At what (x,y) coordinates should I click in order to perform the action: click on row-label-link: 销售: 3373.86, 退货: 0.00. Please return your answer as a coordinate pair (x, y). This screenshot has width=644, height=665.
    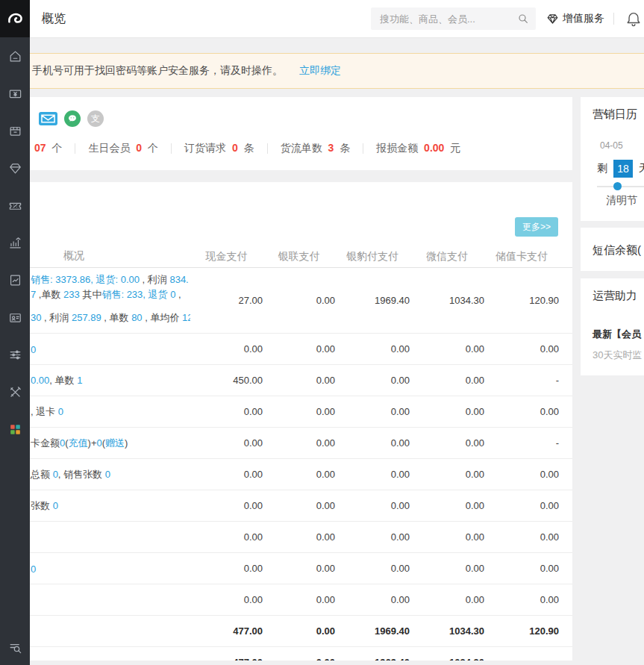
    Looking at the image, I should click on (85, 279).